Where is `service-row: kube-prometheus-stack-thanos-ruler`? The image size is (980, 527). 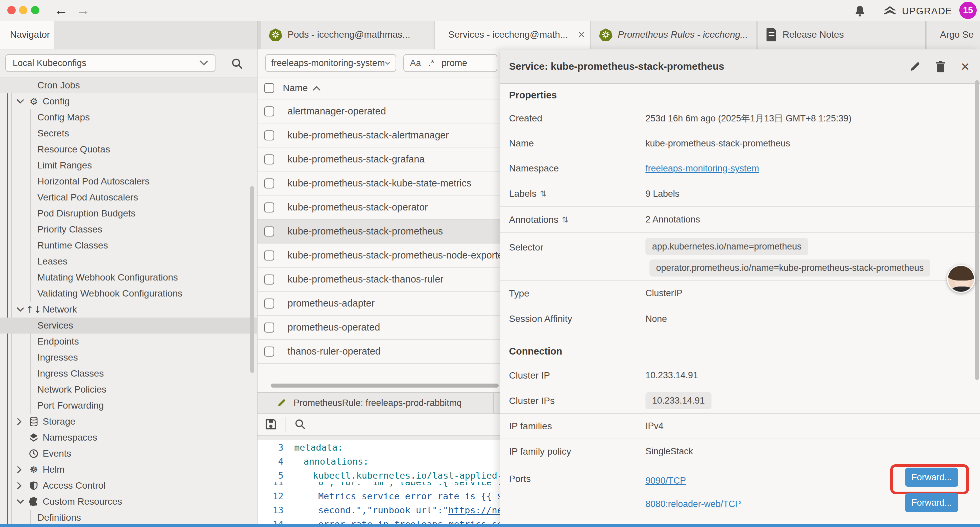 service-row: kube-prometheus-stack-thanos-ruler is located at coordinates (379, 279).